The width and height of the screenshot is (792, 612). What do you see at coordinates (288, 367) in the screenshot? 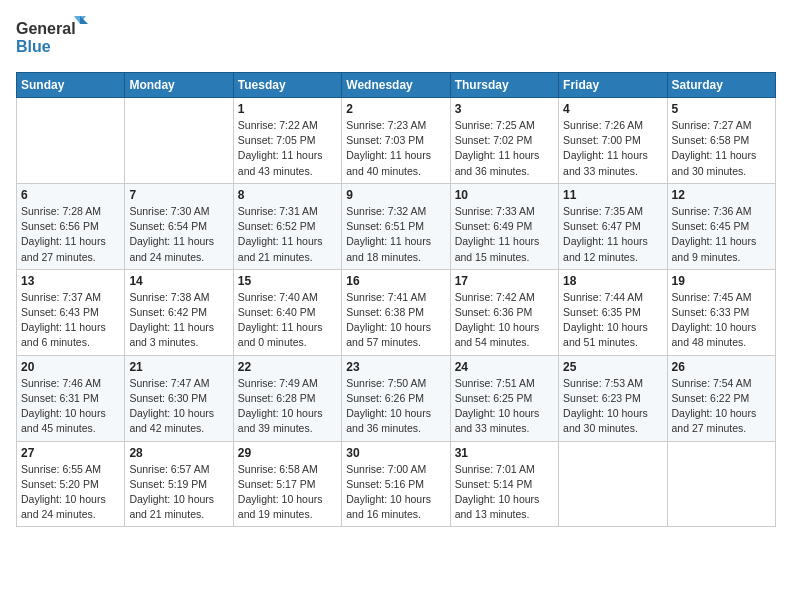
I see `day-number: 22` at bounding box center [288, 367].